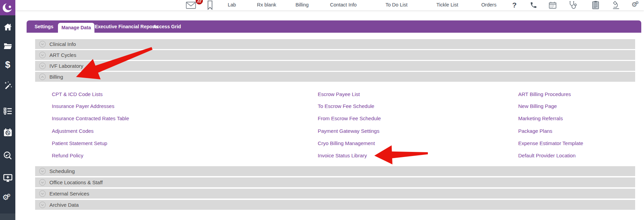 The image size is (644, 220). What do you see at coordinates (91, 119) in the screenshot?
I see `link-insurance-contracted-rates: Insurance Contracted Rates Table` at bounding box center [91, 119].